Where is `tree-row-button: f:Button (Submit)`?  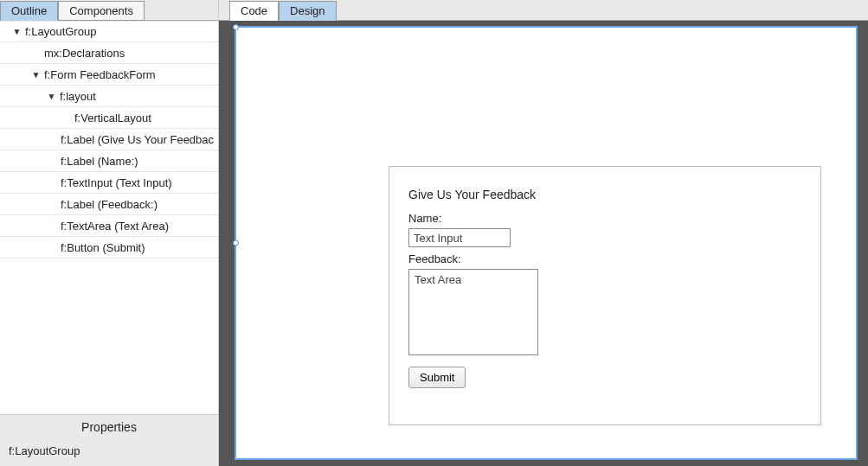
tree-row-button: f:Button (Submit) is located at coordinates (109, 247).